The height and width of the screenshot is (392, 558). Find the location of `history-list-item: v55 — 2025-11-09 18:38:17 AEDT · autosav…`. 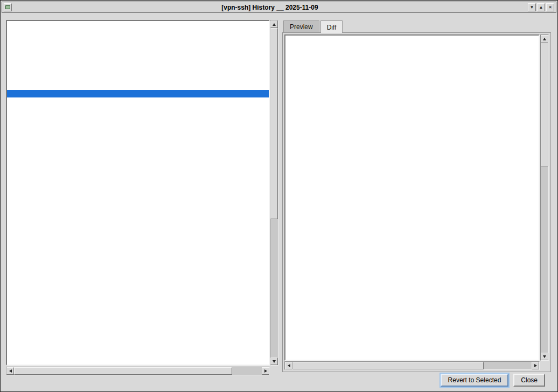

history-list-item: v55 — 2025-11-09 18:38:17 AEDT · autosav… is located at coordinates (138, 199).